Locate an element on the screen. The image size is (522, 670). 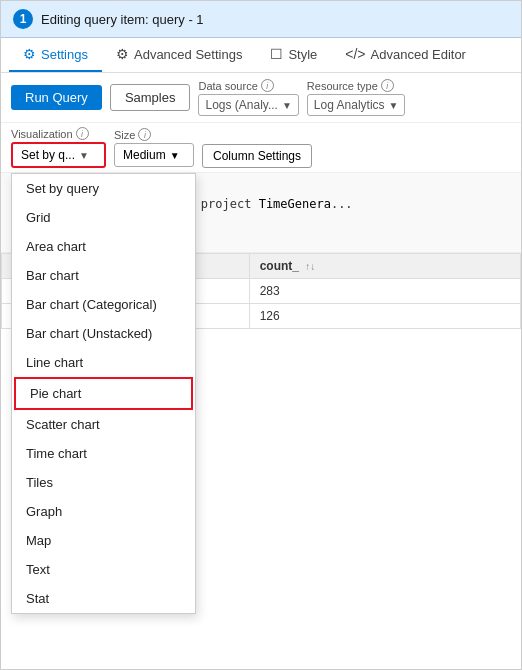
column-settings-button: Column Settings is located at coordinates (257, 156).